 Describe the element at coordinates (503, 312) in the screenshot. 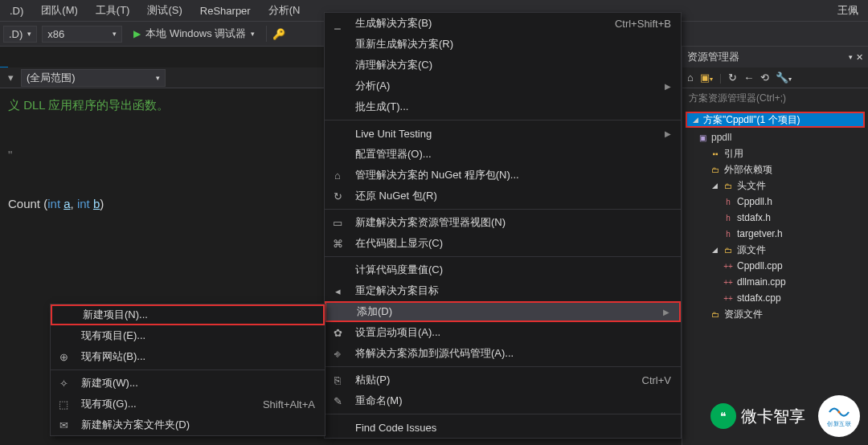

I see `ctx-main-item: 添加(D)▶` at that location.